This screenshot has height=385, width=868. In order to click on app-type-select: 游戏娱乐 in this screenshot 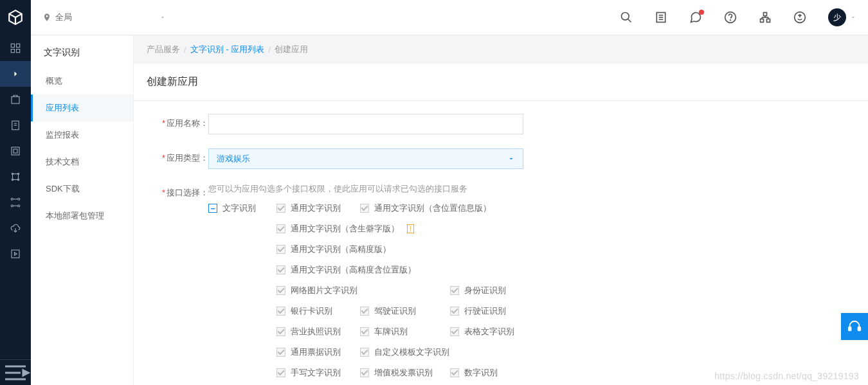, I will do `click(366, 159)`.